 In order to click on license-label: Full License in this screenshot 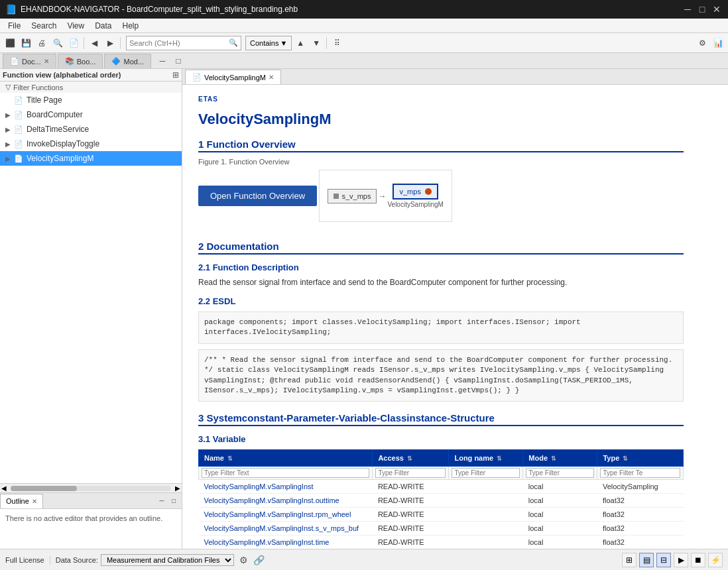, I will do `click(28, 560)`.